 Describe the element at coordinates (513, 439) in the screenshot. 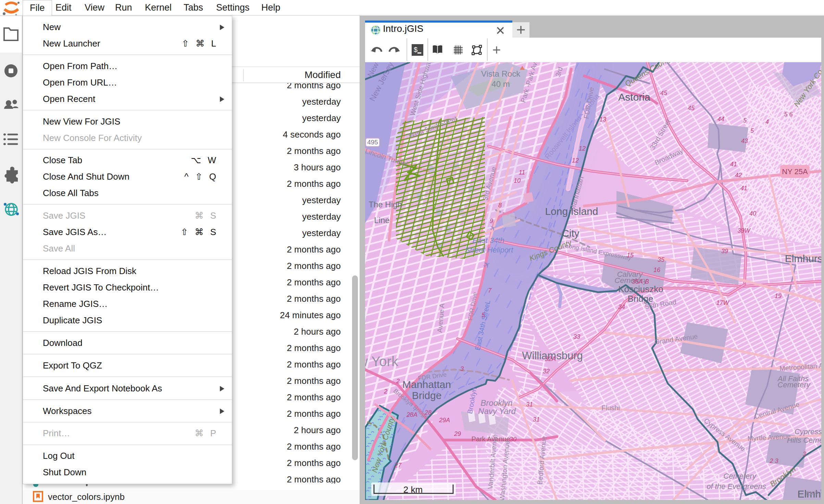

I see `svg-text: 30` at that location.